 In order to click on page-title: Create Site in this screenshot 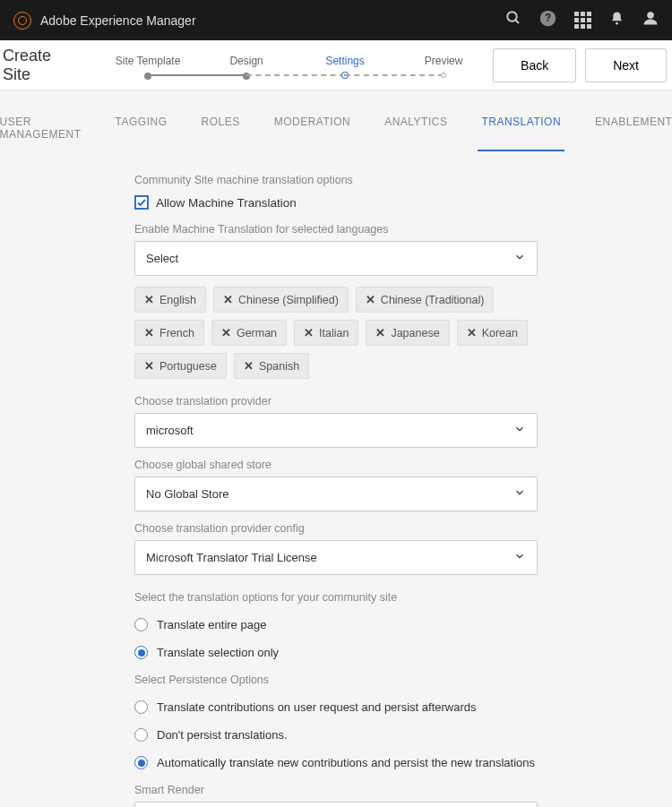, I will do `click(38, 65)`.